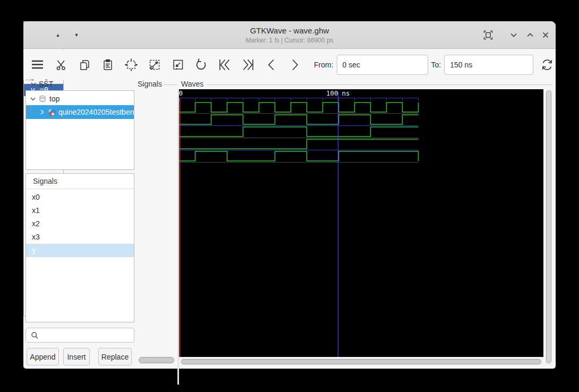  Describe the element at coordinates (80, 248) in the screenshot. I see `signals-browser-panel: Signals x0 x1 x2 x3 y` at that location.